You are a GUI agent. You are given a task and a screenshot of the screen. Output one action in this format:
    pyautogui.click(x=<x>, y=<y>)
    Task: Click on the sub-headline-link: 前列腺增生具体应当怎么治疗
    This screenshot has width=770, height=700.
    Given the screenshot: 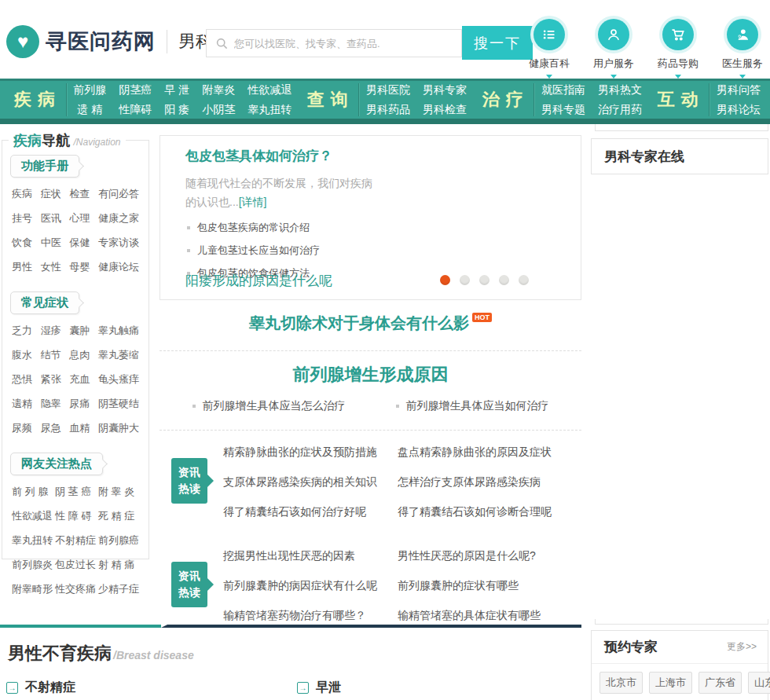 What is the action you would take?
    pyautogui.click(x=269, y=406)
    